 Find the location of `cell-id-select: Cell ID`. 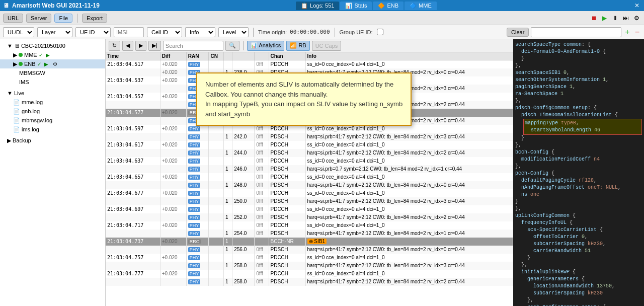

cell-id-select: Cell ID is located at coordinates (165, 32).